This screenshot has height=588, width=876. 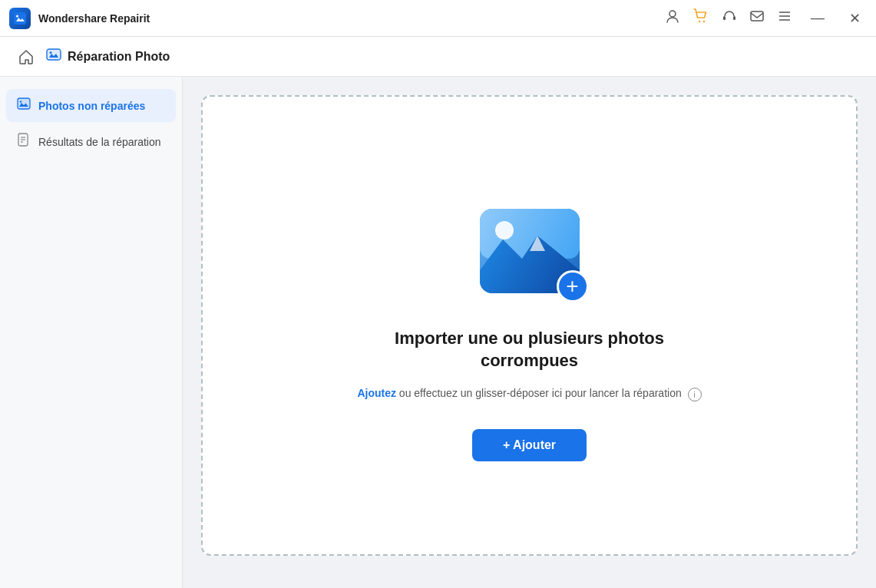 What do you see at coordinates (24, 141) in the screenshot?
I see `repair-results-icon` at bounding box center [24, 141].